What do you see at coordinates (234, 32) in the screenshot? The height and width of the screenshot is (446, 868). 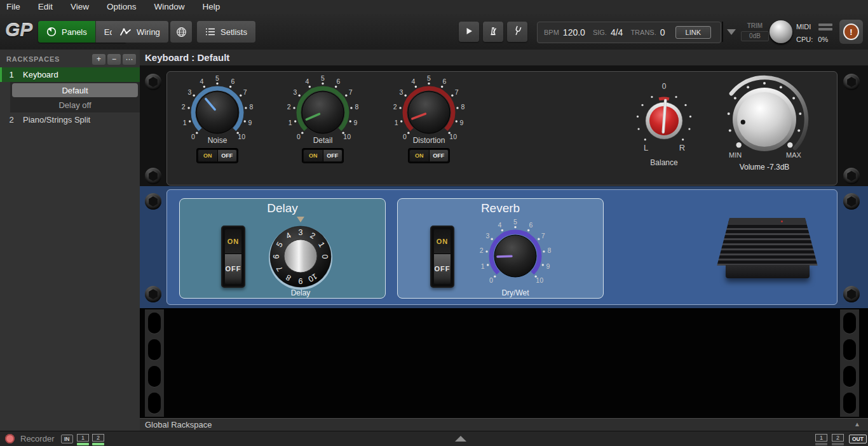 I see `tab-setlists-label: Setlists` at bounding box center [234, 32].